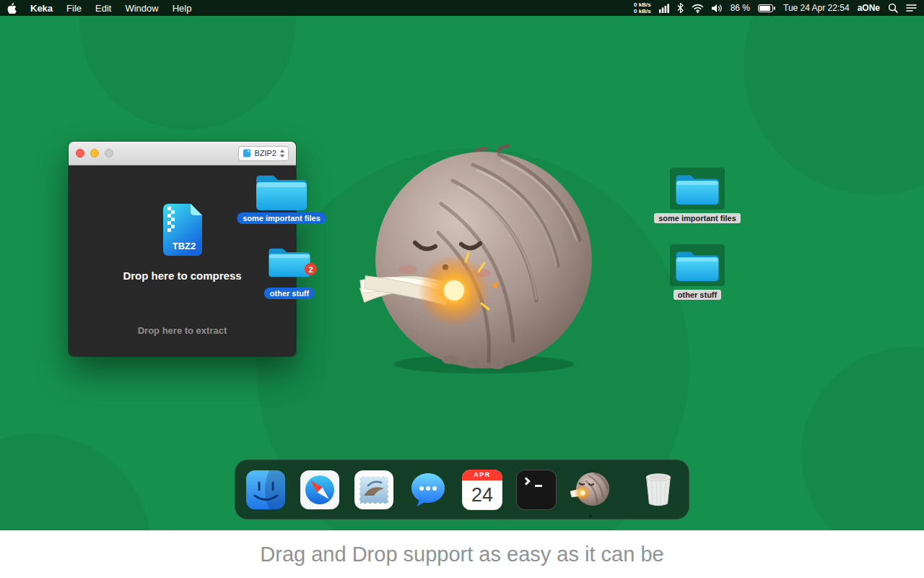 This screenshot has height=578, width=924. I want to click on tbz2-label: TBZ2, so click(183, 246).